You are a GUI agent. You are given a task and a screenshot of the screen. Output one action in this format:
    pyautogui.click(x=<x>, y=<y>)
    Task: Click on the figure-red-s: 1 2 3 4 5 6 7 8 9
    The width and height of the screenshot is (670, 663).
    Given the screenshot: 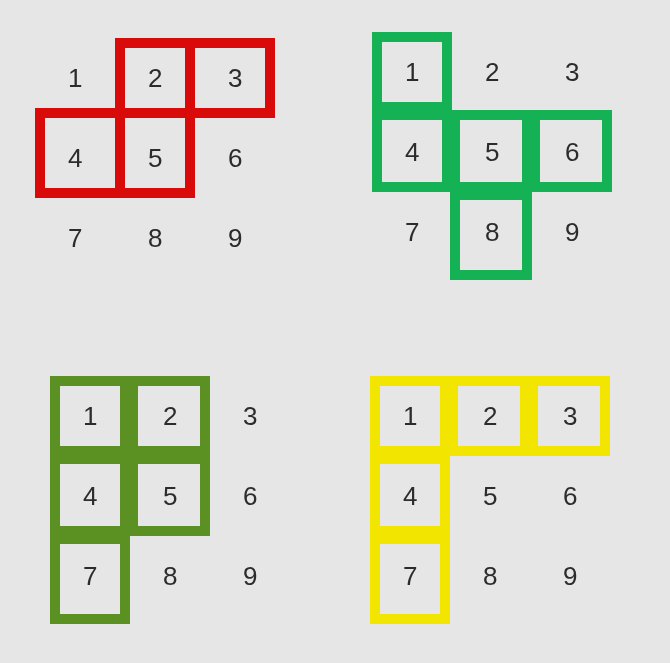 What is the action you would take?
    pyautogui.click(x=155, y=158)
    